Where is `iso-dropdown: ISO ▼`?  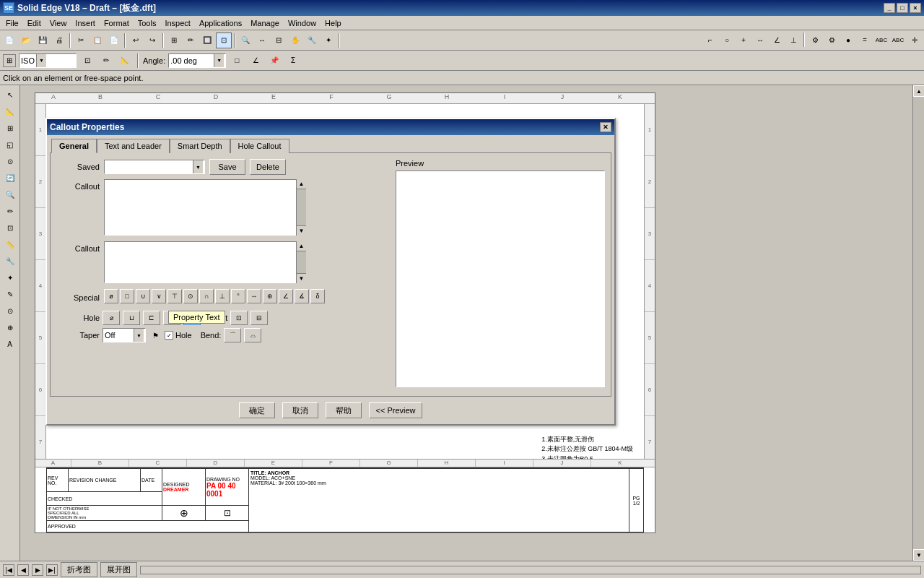
iso-dropdown: ISO ▼ is located at coordinates (48, 61).